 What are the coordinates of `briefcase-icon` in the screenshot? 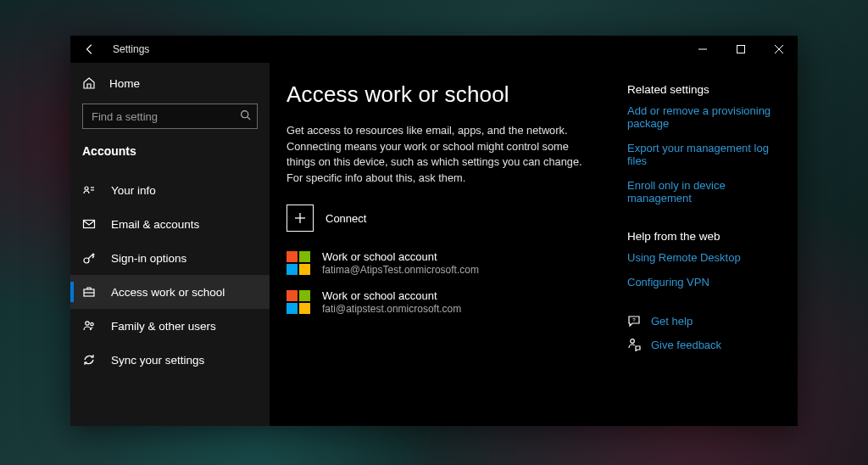 It's located at (89, 292).